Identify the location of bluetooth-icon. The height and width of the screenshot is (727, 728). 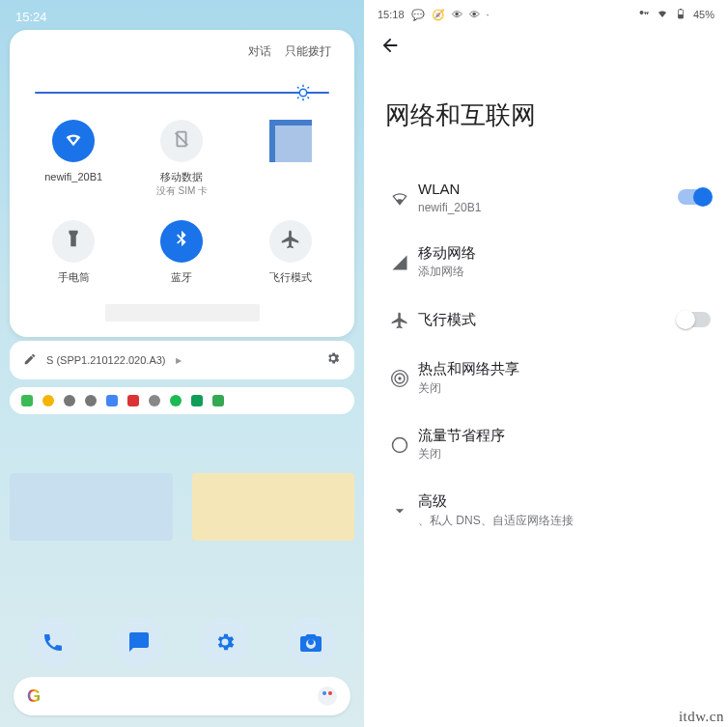
(182, 241).